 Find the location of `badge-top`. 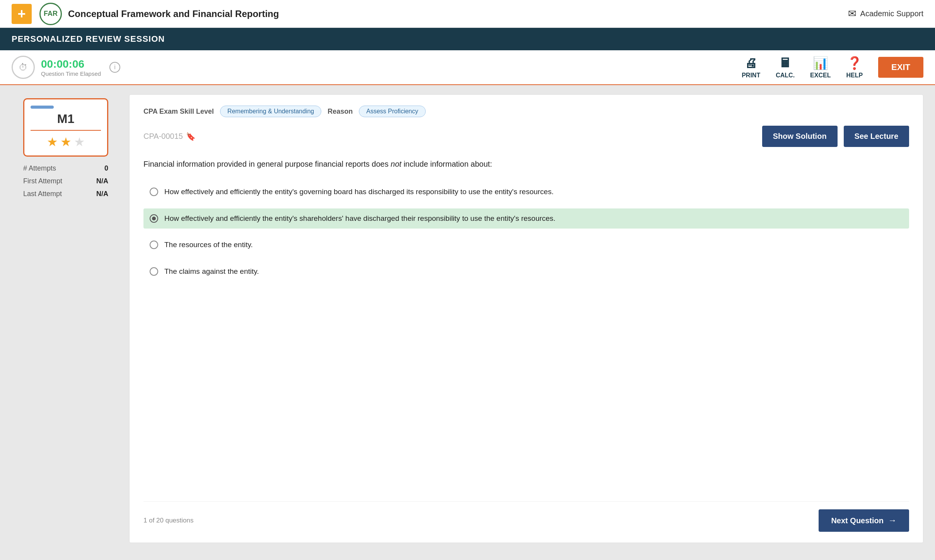

badge-top is located at coordinates (66, 107).